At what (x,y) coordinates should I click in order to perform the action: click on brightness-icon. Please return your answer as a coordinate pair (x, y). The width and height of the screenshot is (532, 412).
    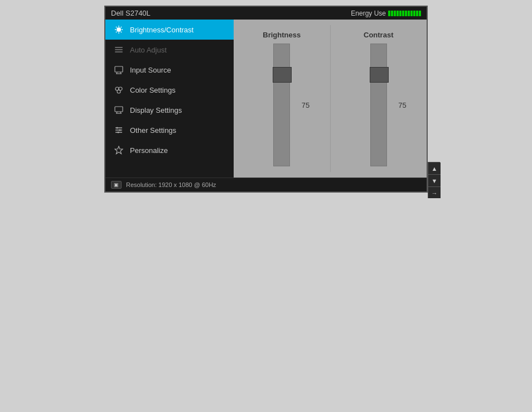
    Looking at the image, I should click on (119, 30).